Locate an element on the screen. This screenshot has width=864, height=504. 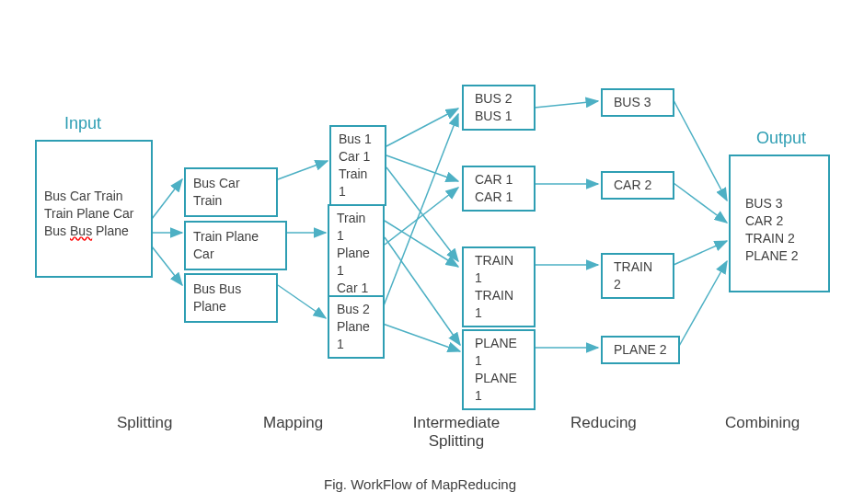
map-box-3: Bus 2 Plane 1 is located at coordinates (356, 327).